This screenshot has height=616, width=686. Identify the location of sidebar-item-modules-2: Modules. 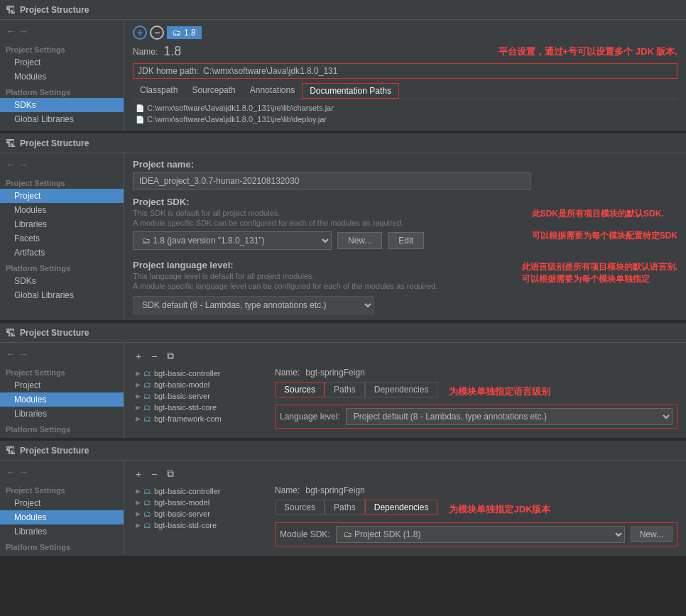
(62, 210).